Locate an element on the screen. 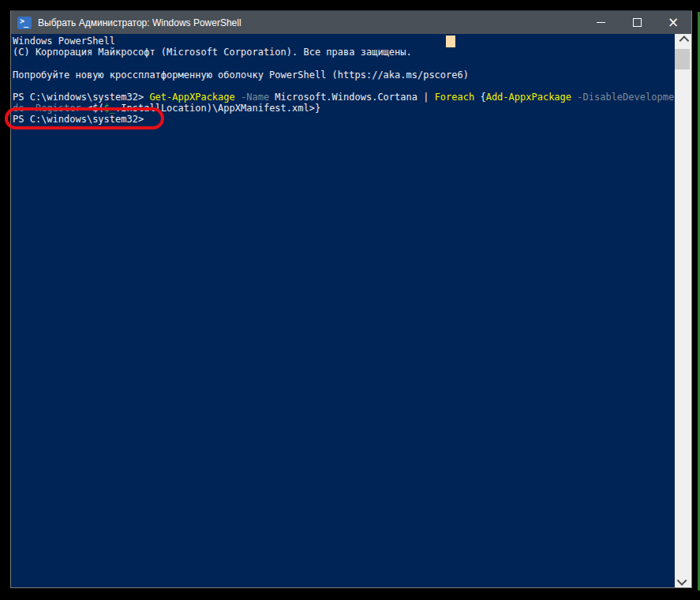 Image resolution: width=700 pixels, height=600 pixels. terminal-text-segment: Попробуйте новую кроссплатформенную обол… is located at coordinates (241, 75).